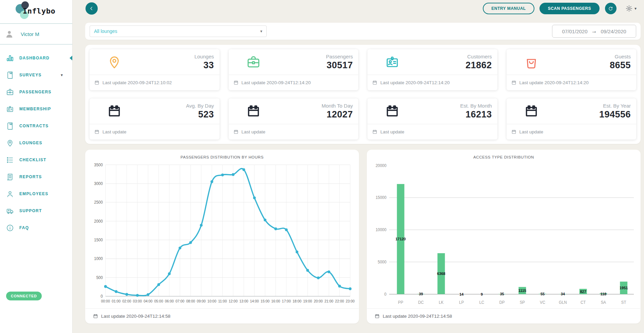 This screenshot has width=644, height=333. Describe the element at coordinates (350, 301) in the screenshot. I see `svg-text: 23:00` at that location.